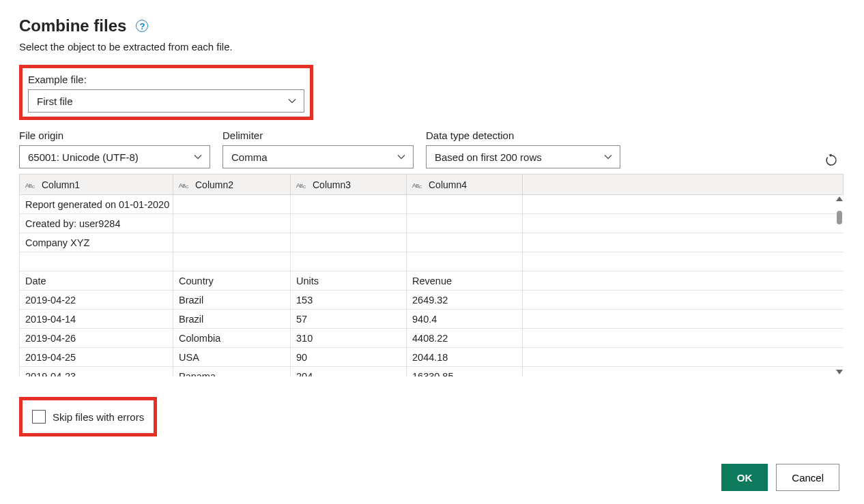 The width and height of the screenshot is (864, 504). Describe the element at coordinates (523, 157) in the screenshot. I see `data-type-dropdown: Based on first 200 rows` at that location.